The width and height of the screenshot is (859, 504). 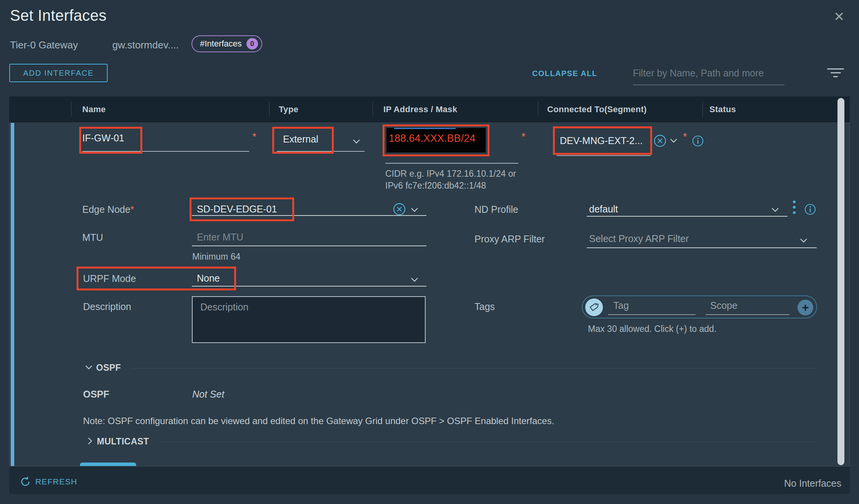 What do you see at coordinates (48, 482) in the screenshot?
I see `refresh-button: REFRESH` at bounding box center [48, 482].